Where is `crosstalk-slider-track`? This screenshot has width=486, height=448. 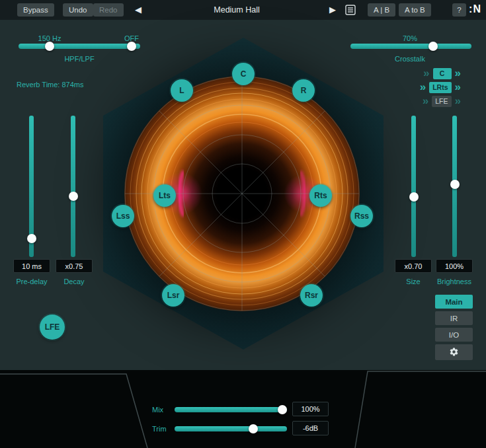
crosstalk-slider-track is located at coordinates (411, 46).